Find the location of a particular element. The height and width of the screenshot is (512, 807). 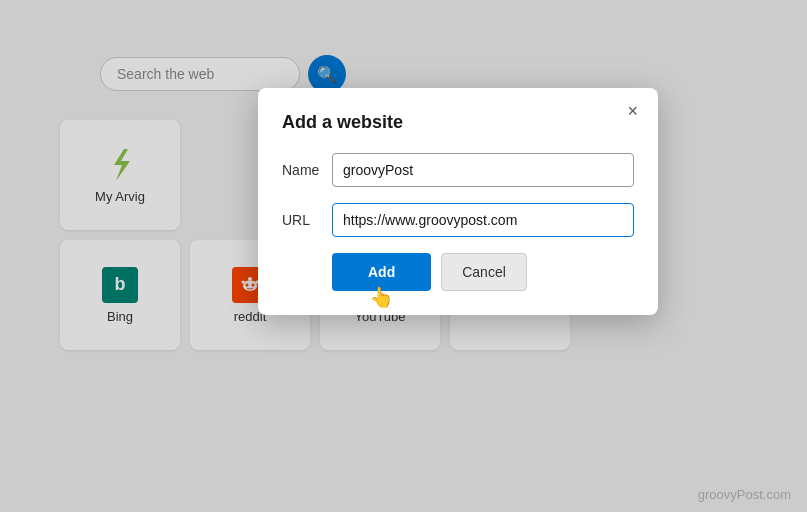

name-input is located at coordinates (483, 170).